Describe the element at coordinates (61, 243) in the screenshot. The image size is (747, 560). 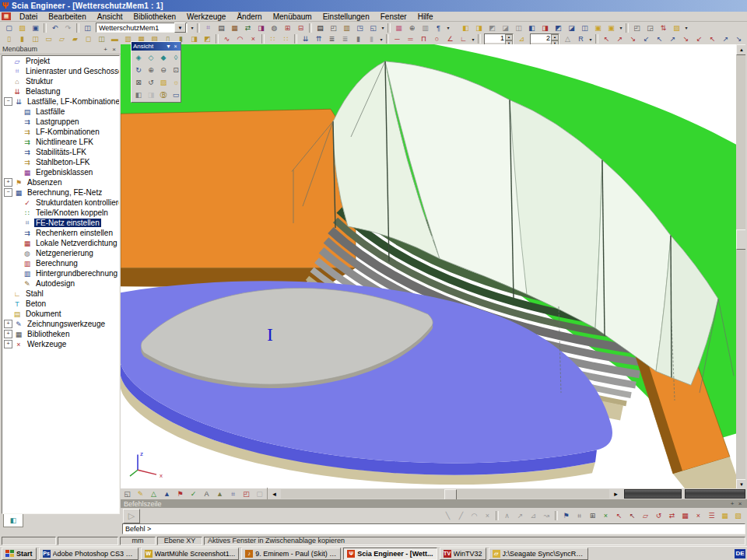
I see `tree-item: ▦Lokale Netzverdichtung` at that location.